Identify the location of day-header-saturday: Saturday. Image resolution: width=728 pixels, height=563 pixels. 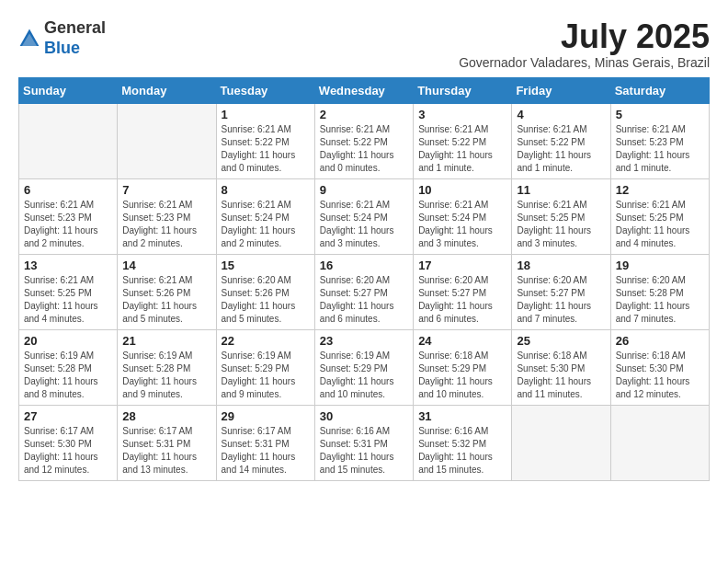
(660, 90).